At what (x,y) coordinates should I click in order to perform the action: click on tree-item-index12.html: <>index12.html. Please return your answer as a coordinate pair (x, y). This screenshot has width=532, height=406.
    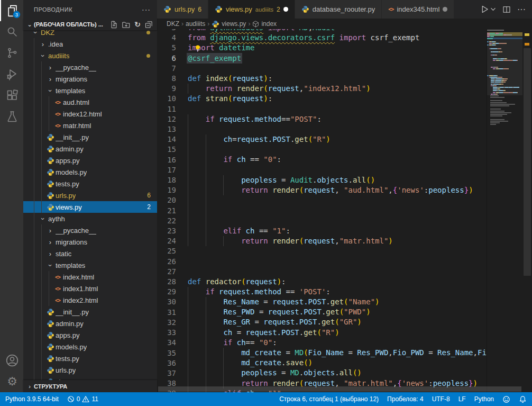
    Looking at the image, I should click on (90, 114).